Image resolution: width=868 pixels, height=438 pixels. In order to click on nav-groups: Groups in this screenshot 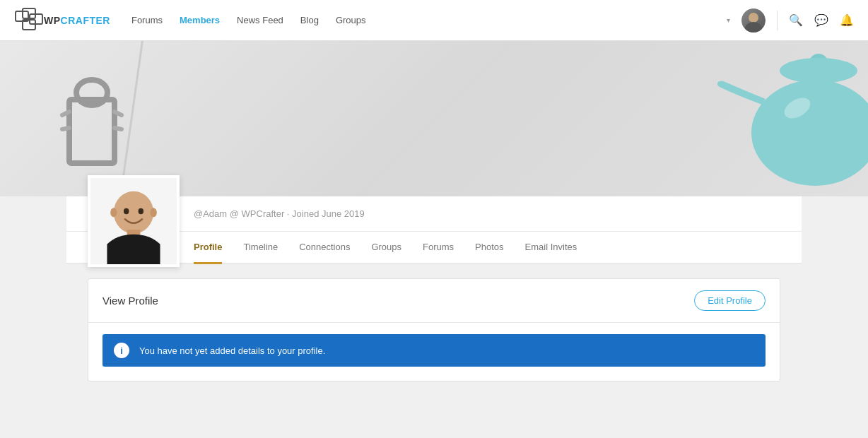, I will do `click(351, 20)`.